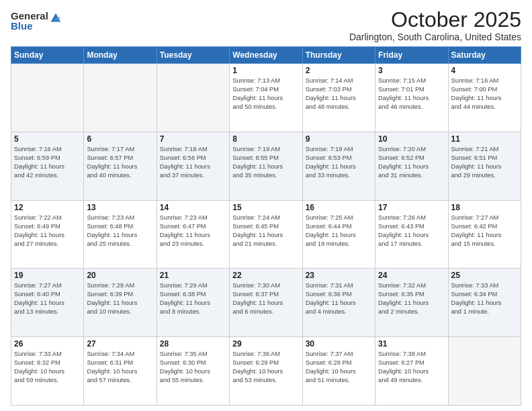 This screenshot has height=411, width=532. Describe the element at coordinates (484, 234) in the screenshot. I see `calendar-cell: 18Sunrise: 7:27 AM Sunset: 6:42 PM Dayli…` at that location.